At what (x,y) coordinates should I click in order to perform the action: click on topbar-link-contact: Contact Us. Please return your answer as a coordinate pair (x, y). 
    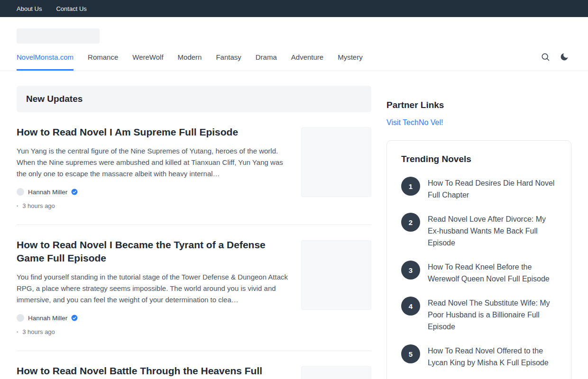
    Looking at the image, I should click on (71, 9).